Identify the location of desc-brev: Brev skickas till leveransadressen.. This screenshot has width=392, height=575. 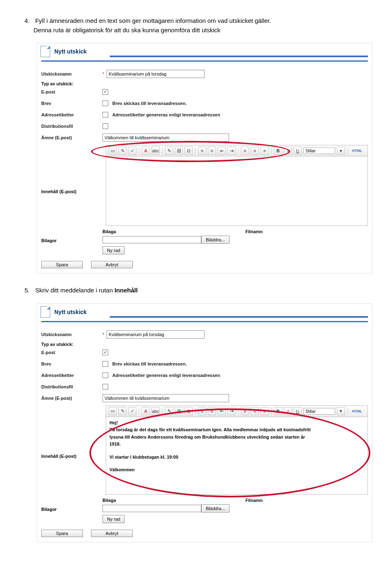
(149, 103).